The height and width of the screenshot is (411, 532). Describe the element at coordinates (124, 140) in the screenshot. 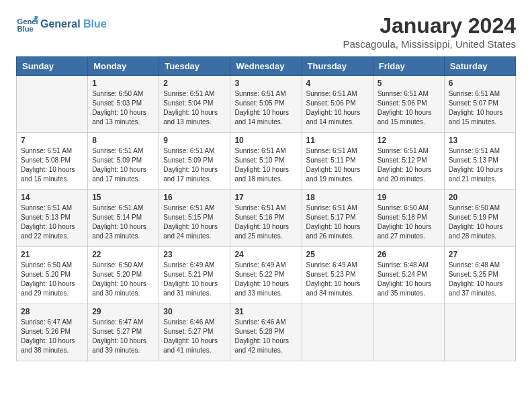

I see `day-number: 8` at that location.